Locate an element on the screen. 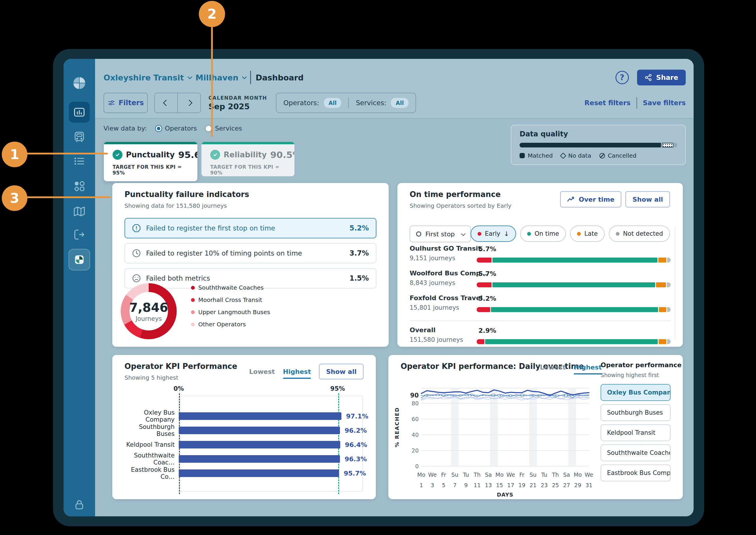 Image resolution: width=756 pixels, height=535 pixels. operator-name: Woolford Bus Comp… is located at coordinates (448, 273).